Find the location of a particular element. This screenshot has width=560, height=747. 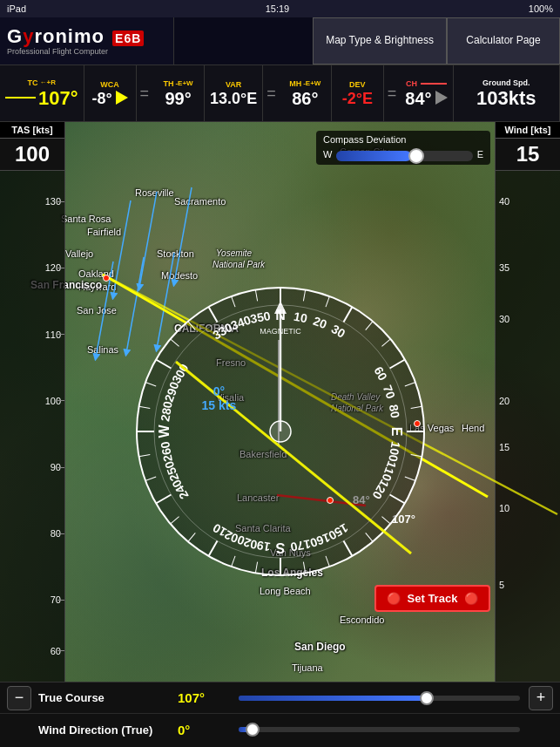

tc-sublabel: ←+R is located at coordinates (48, 83).